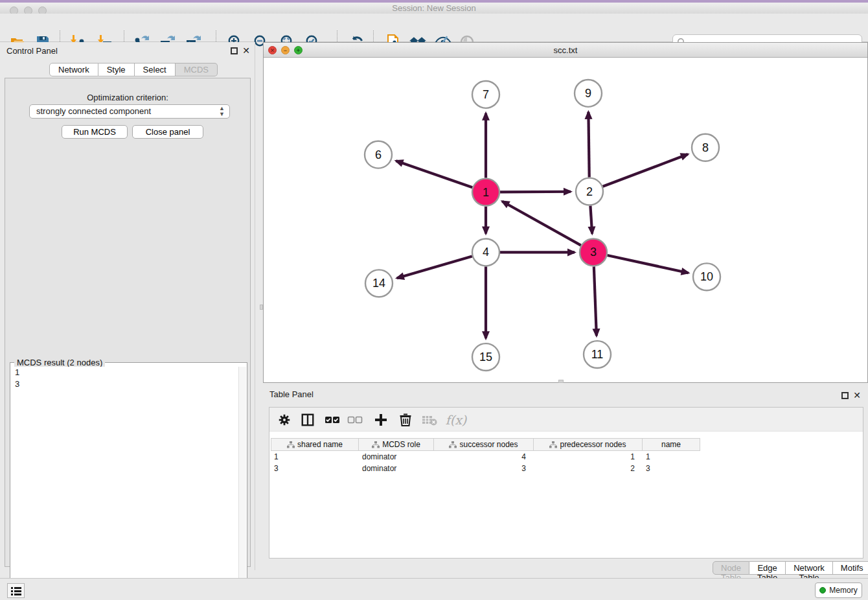 The width and height of the screenshot is (868, 600). What do you see at coordinates (705, 148) in the screenshot?
I see `graph-node-label: 8` at bounding box center [705, 148].